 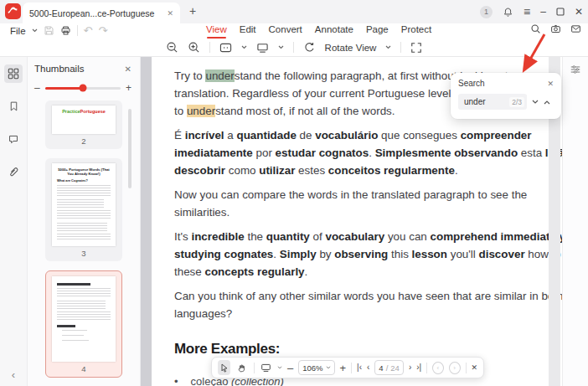 I want to click on account-badge: 1, so click(x=486, y=12).